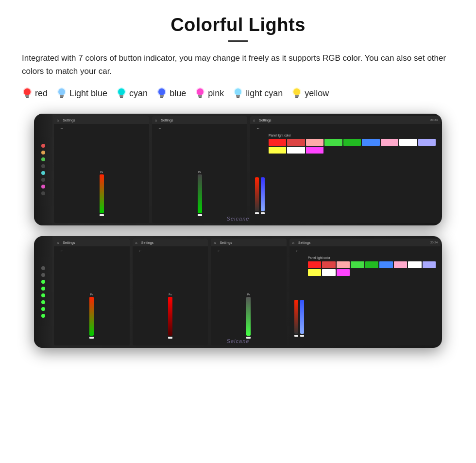  What do you see at coordinates (92, 242) in the screenshot?
I see `screen-topbar-b1: ⌂ Settings` at bounding box center [92, 242].